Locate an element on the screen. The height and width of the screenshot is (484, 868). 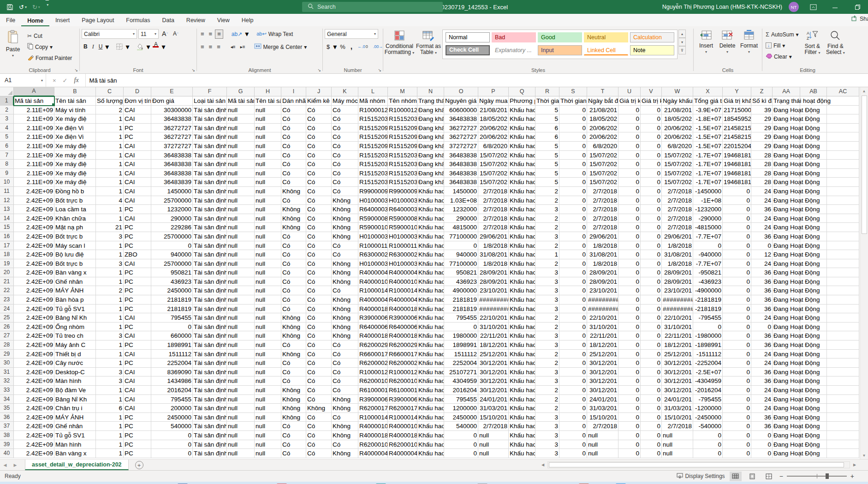
cell-T5: 20/06/202 is located at coordinates (603, 137).